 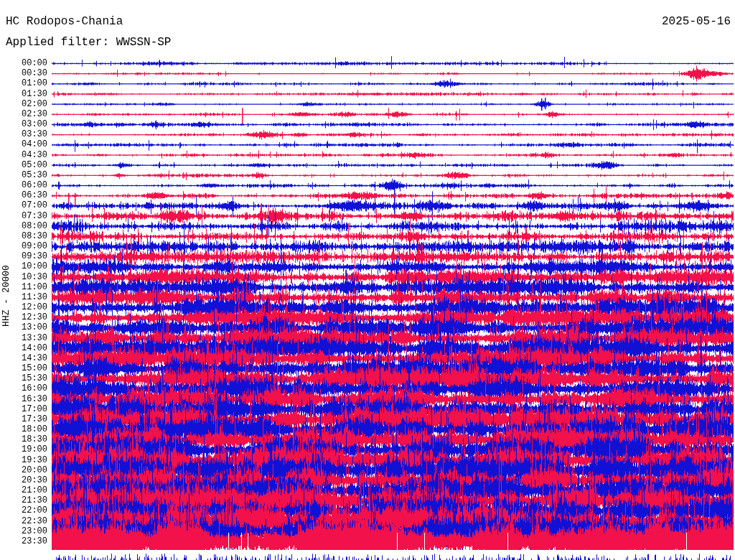 I want to click on time-label-19:00: 19:00, so click(x=25, y=449).